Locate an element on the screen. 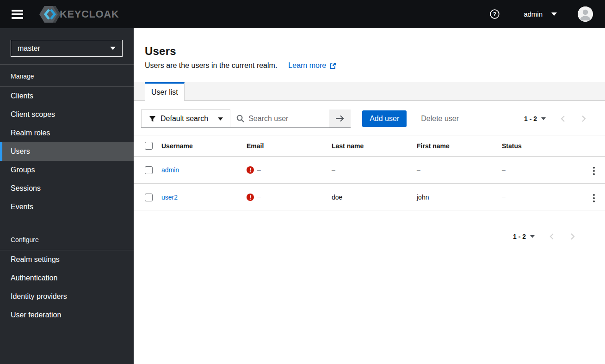  avatar is located at coordinates (586, 14).